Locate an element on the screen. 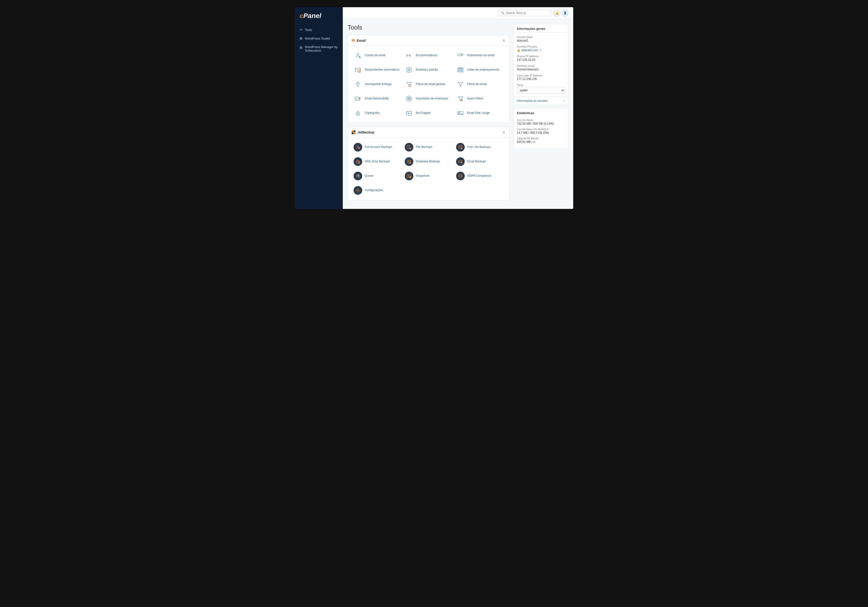  tool-listas-enderecamento: Listas de endereçamento is located at coordinates (480, 70).